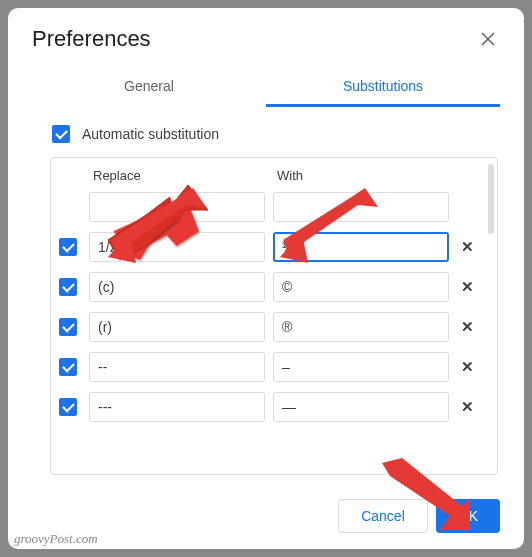  Describe the element at coordinates (56, 539) in the screenshot. I see `watermark: groovyPost.com` at that location.